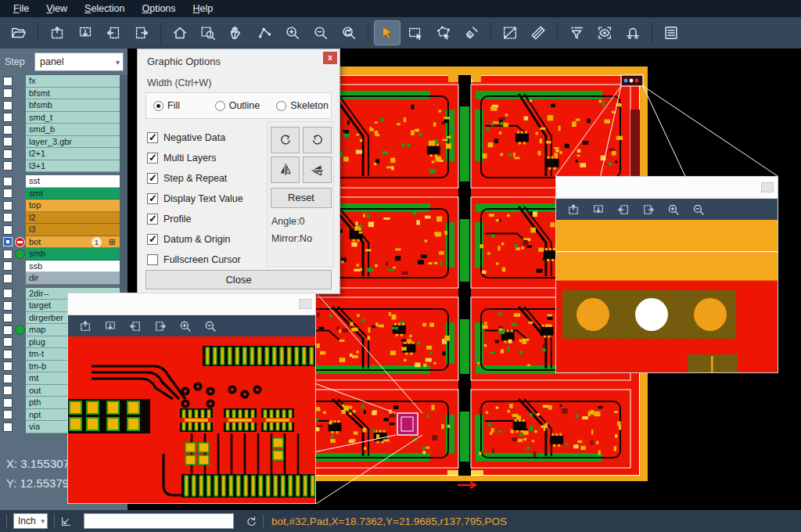 The height and width of the screenshot is (532, 801). What do you see at coordinates (605, 33) in the screenshot?
I see `view-options-icon` at bounding box center [605, 33].